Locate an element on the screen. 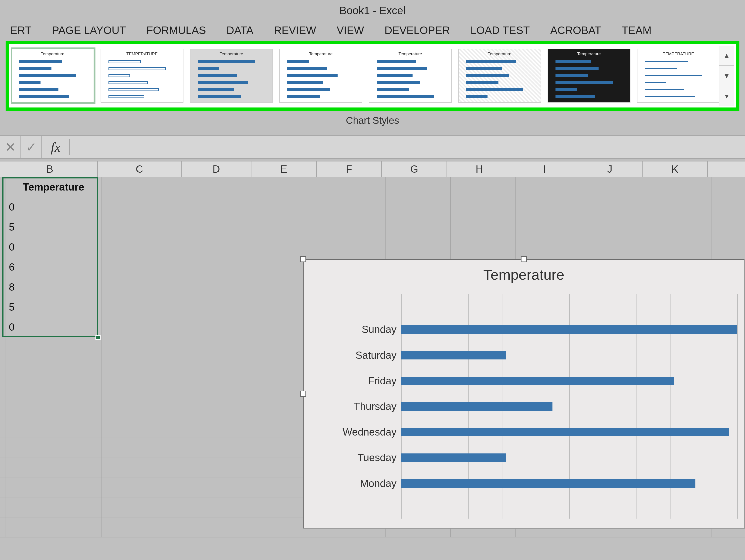 The height and width of the screenshot is (560, 745). ribbon-tab-team: TEAM is located at coordinates (637, 30).